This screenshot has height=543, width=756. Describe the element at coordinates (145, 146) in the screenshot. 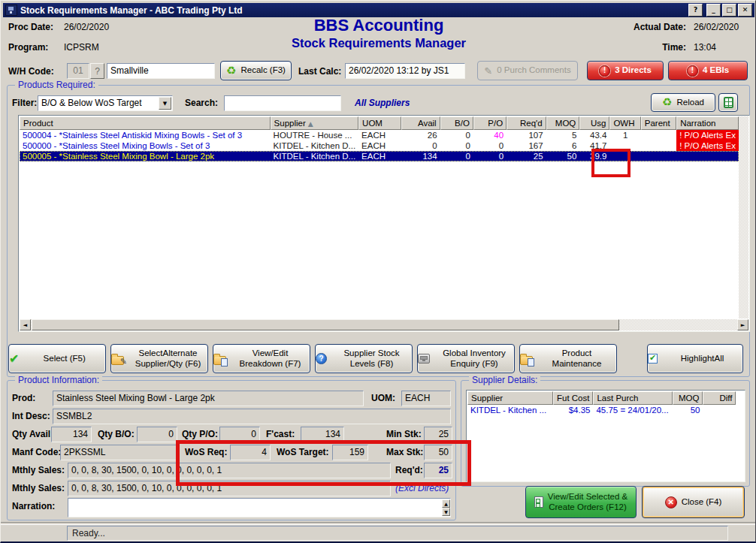

I see `cell-product: 500000 - *Stainless Steel Mixing Bowls -…` at that location.